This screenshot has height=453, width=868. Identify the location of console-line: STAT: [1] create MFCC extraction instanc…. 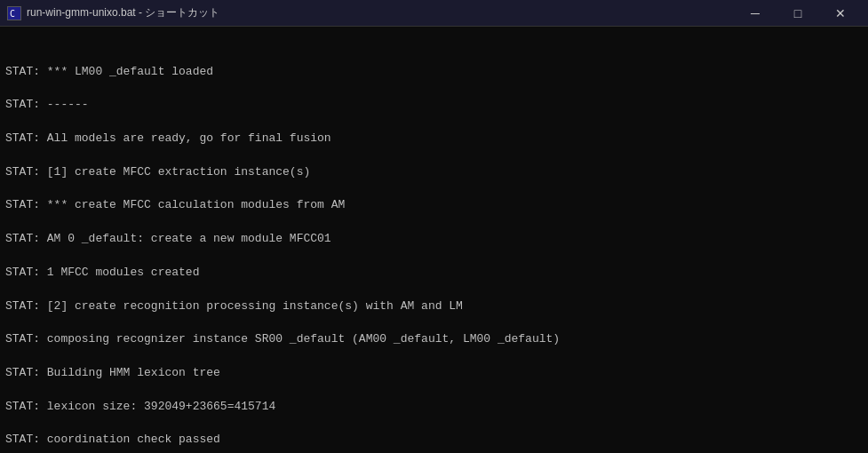
(434, 172).